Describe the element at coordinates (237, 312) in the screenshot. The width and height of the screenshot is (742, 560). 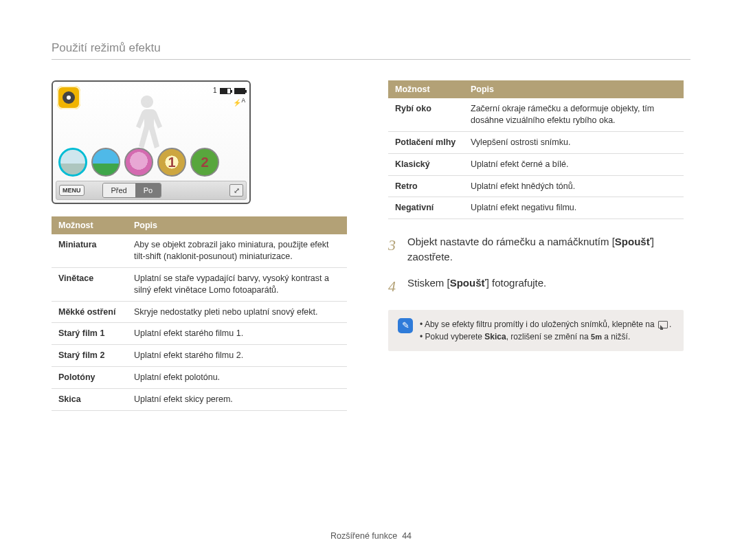
I see `opt-desc: Skryje nedostatky pleti nebo uplatní sno…` at that location.